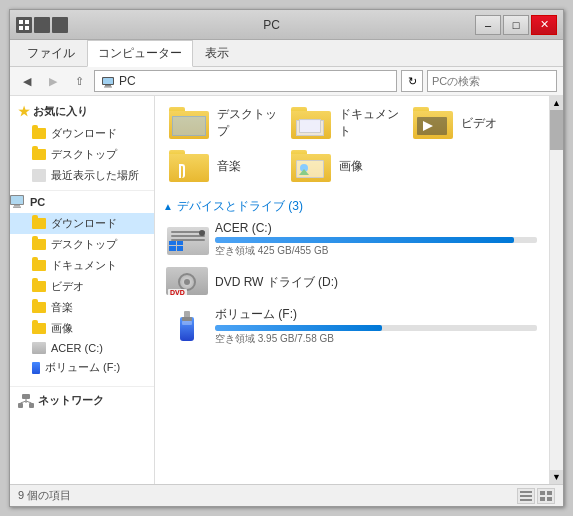  Describe the element at coordinates (516, 25) in the screenshot. I see `maximize-button: □` at that location.